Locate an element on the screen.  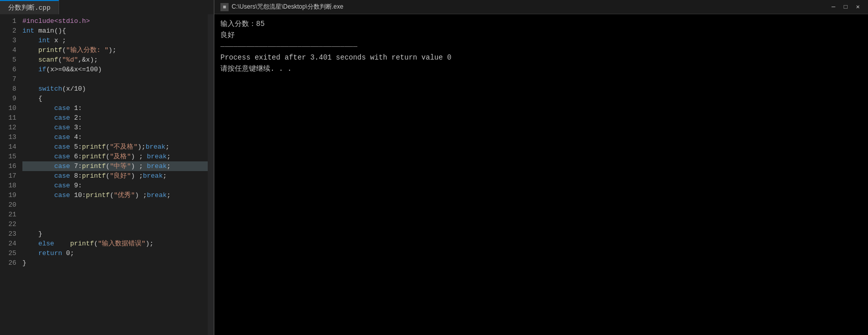
terminal-line-3: Process exited after 3.401 seconds with … is located at coordinates (541, 58).